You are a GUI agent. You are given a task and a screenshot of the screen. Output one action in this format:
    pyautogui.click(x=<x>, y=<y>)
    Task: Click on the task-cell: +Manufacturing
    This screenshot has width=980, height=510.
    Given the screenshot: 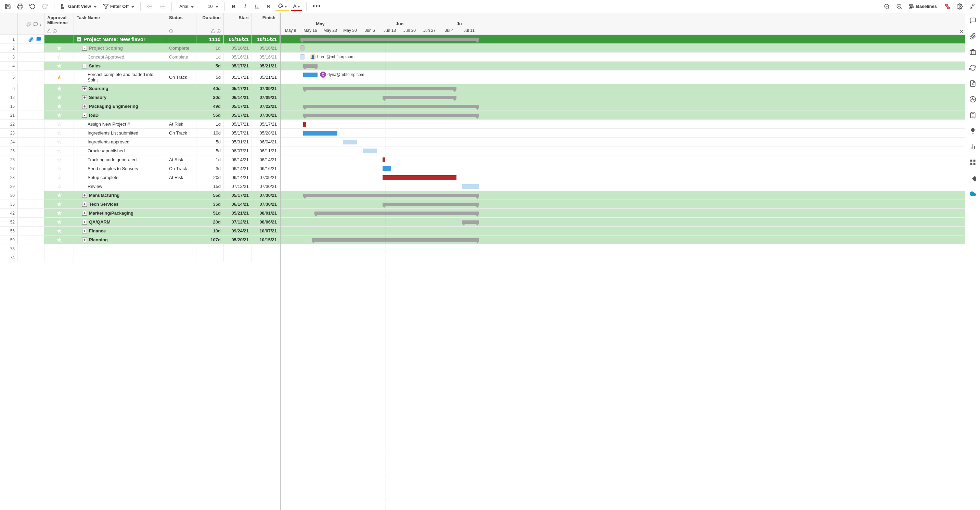 What is the action you would take?
    pyautogui.click(x=120, y=195)
    